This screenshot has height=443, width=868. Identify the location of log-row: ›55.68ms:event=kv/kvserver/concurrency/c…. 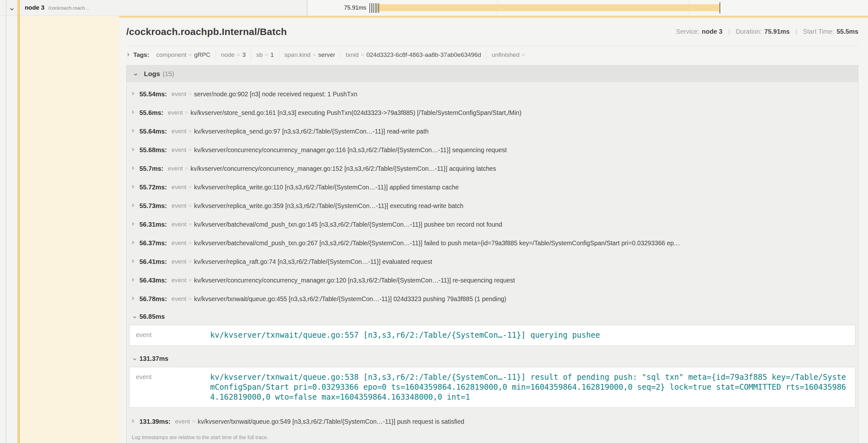
(492, 150).